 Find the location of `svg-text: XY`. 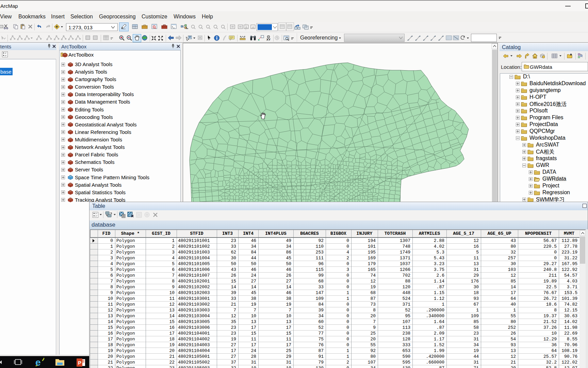

svg-text: XY is located at coordinates (268, 40).